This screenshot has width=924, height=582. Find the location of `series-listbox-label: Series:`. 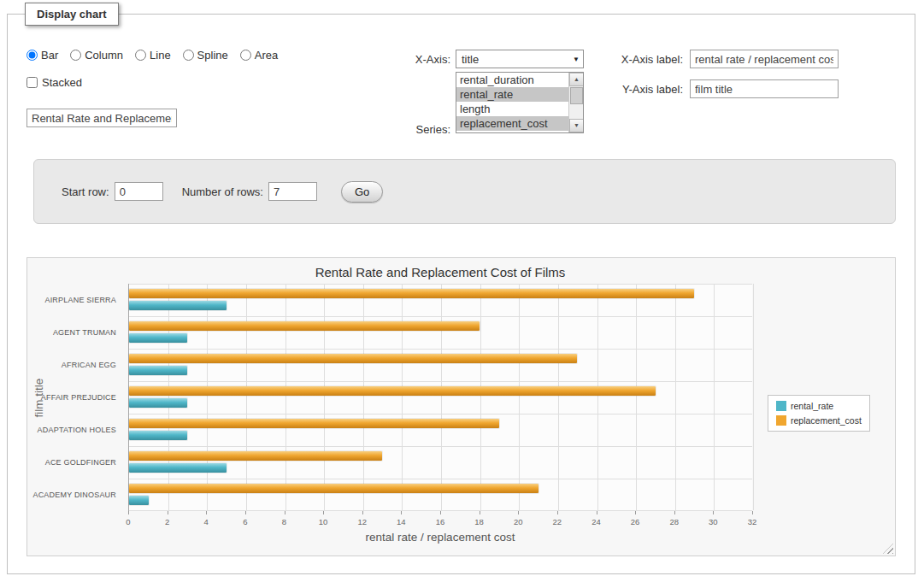

series-listbox-label: Series: is located at coordinates (421, 130).